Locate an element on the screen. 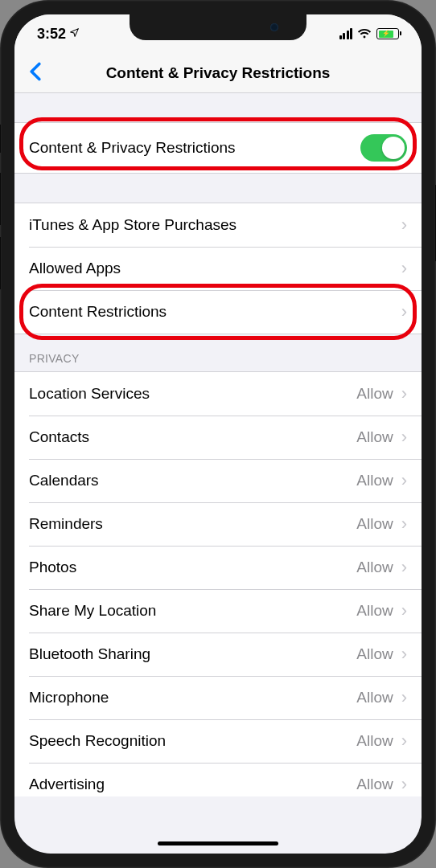  itunes-purchases-row: iTunes & App Store Purchases › is located at coordinates (218, 225).